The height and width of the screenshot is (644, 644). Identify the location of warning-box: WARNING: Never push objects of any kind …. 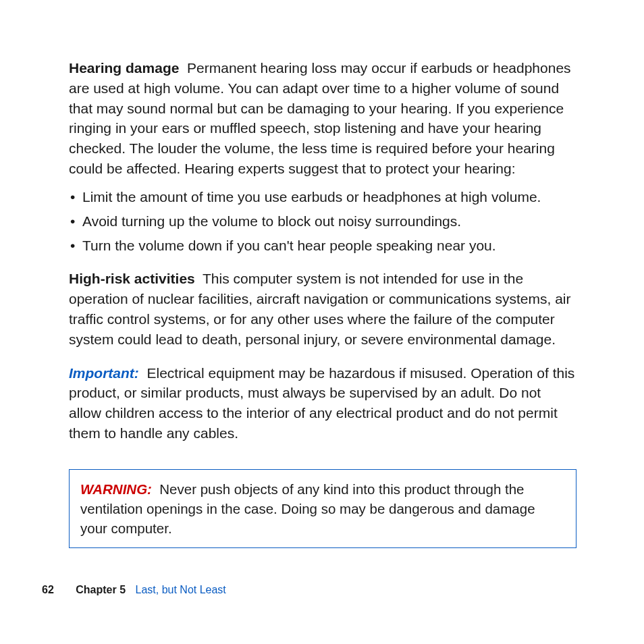
(323, 509).